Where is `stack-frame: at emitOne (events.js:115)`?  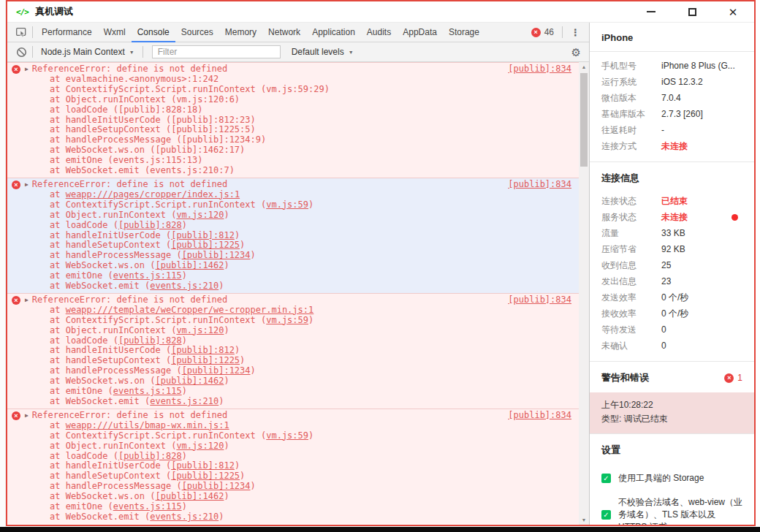
stack-frame: at emitOne (events.js:115) is located at coordinates (292, 276).